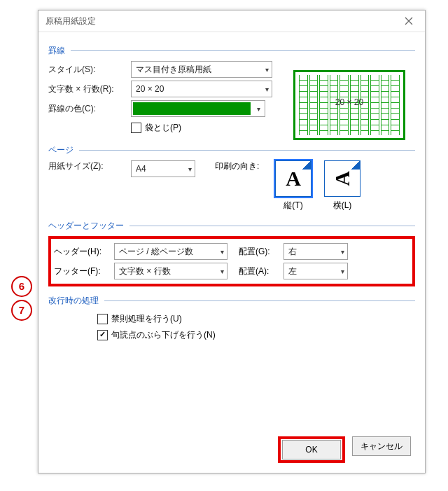 The height and width of the screenshot is (491, 448). Describe the element at coordinates (342, 179) in the screenshot. I see `orientation-landscape: A` at that location.